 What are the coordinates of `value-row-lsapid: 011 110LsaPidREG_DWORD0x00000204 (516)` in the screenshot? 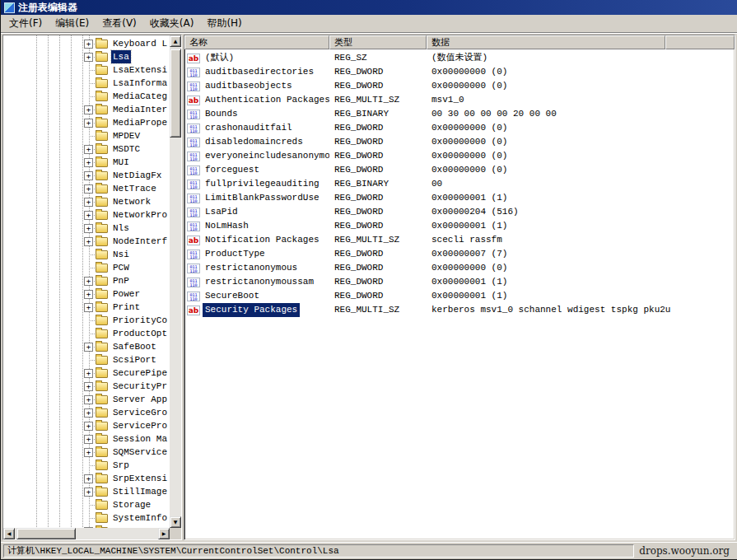 It's located at (459, 212).